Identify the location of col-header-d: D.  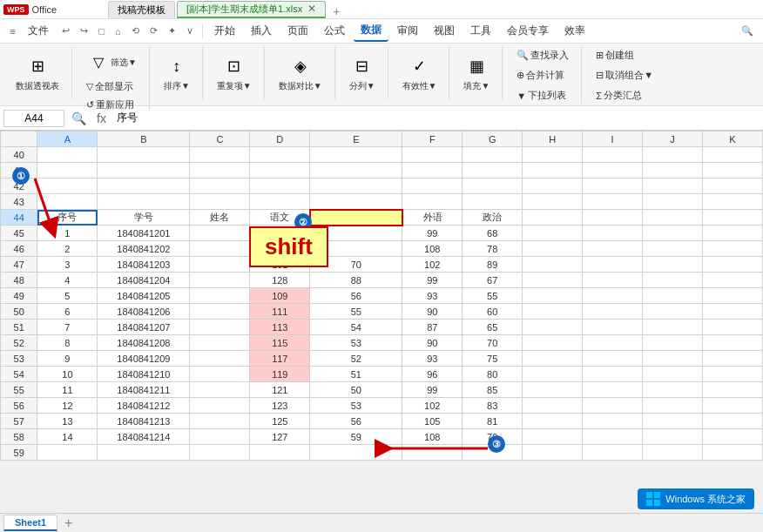
(280, 139).